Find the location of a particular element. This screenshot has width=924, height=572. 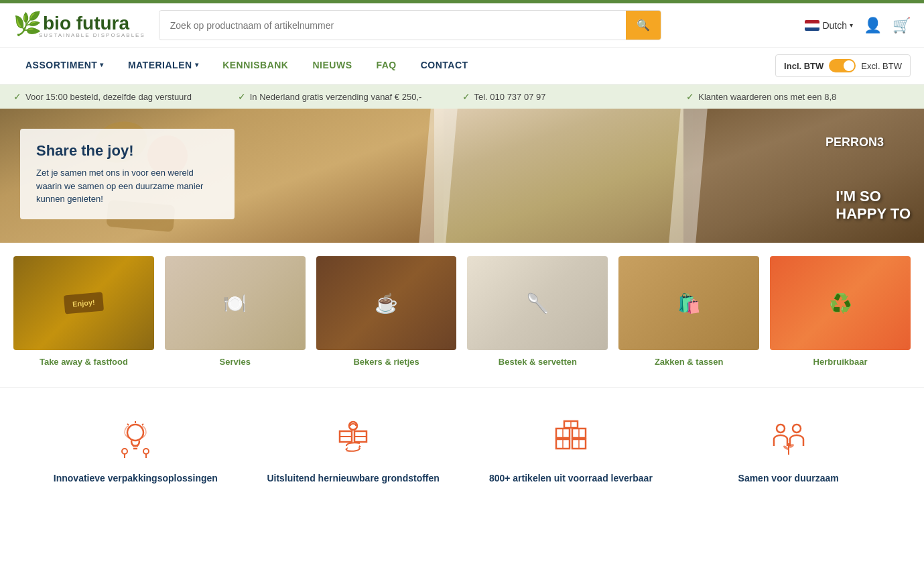

search-input is located at coordinates (393, 25).